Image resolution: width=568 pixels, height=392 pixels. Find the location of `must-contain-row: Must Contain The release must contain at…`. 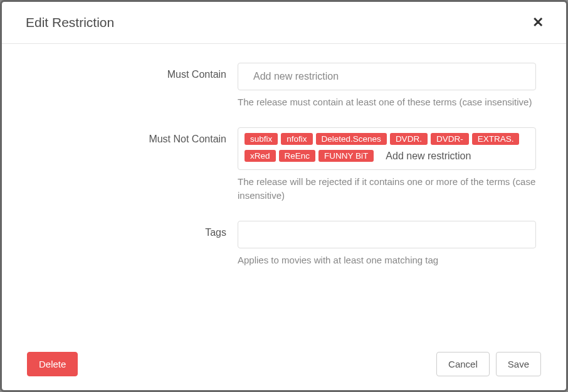

must-contain-row: Must Contain The release must contain at… is located at coordinates (281, 87).